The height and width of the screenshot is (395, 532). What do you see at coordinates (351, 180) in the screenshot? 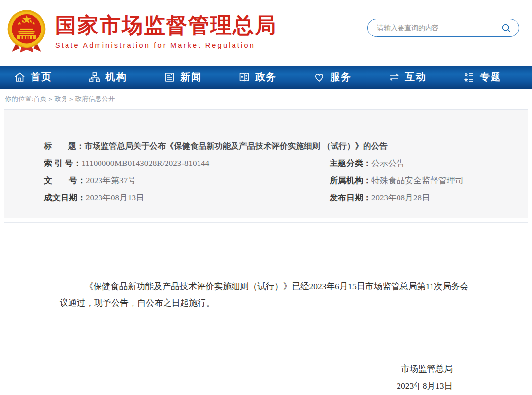
I see `meta-label-issuing-department: 所属机构：` at bounding box center [351, 180].